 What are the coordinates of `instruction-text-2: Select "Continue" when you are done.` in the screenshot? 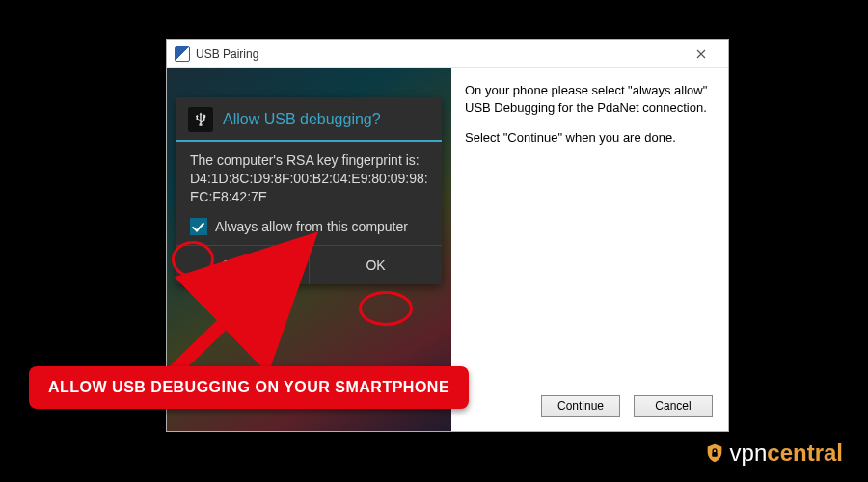 It's located at (588, 138).